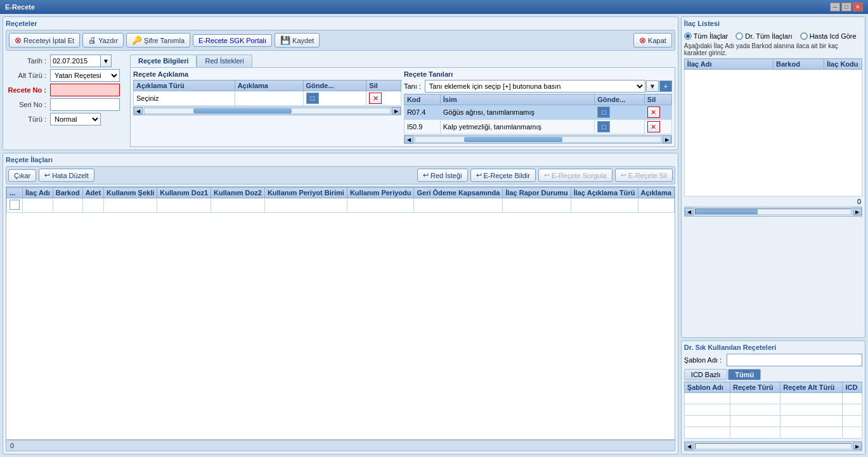  What do you see at coordinates (604, 112) in the screenshot?
I see `gonde-btn-0: □` at bounding box center [604, 112].